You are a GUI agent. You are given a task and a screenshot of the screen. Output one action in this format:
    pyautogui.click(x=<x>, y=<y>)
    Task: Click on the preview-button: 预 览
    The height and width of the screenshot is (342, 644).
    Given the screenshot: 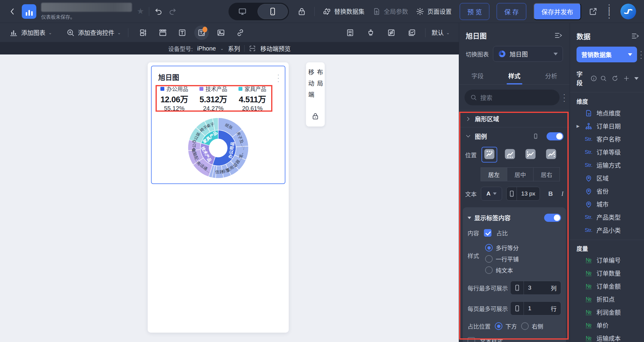 What is the action you would take?
    pyautogui.click(x=475, y=12)
    